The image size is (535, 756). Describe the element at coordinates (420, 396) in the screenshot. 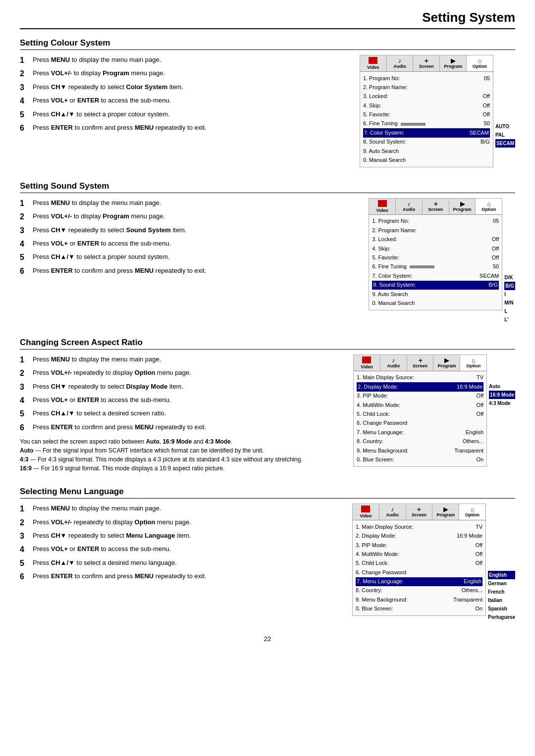

I see `menu-item-screen-aspect-2: 3. PIP Mode:Off` at that location.